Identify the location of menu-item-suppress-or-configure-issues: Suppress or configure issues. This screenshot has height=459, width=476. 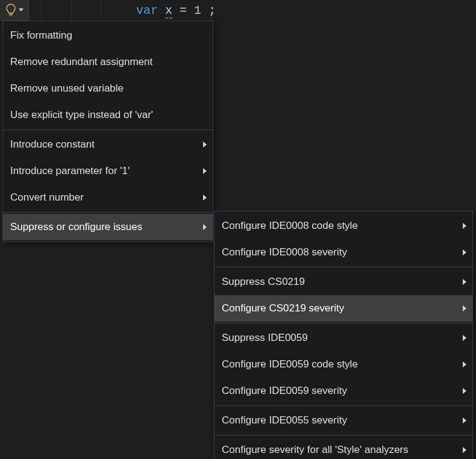
(108, 227).